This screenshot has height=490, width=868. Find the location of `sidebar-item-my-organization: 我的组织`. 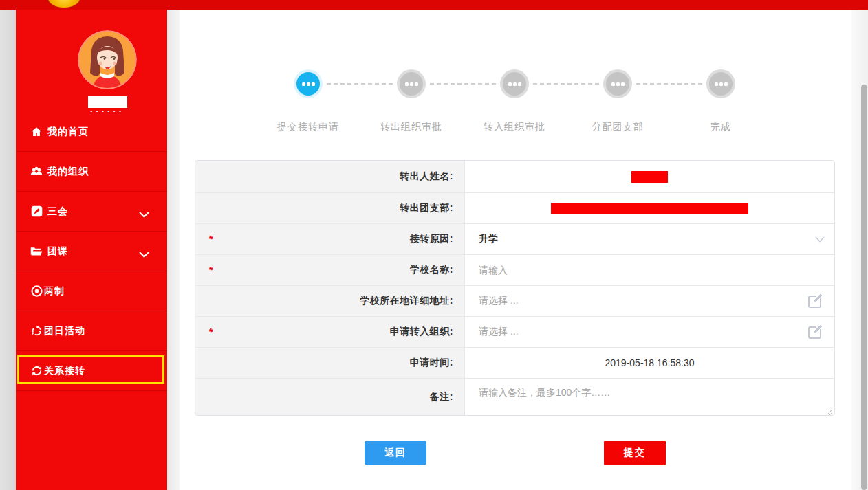

sidebar-item-my-organization: 我的组织 is located at coordinates (91, 172).